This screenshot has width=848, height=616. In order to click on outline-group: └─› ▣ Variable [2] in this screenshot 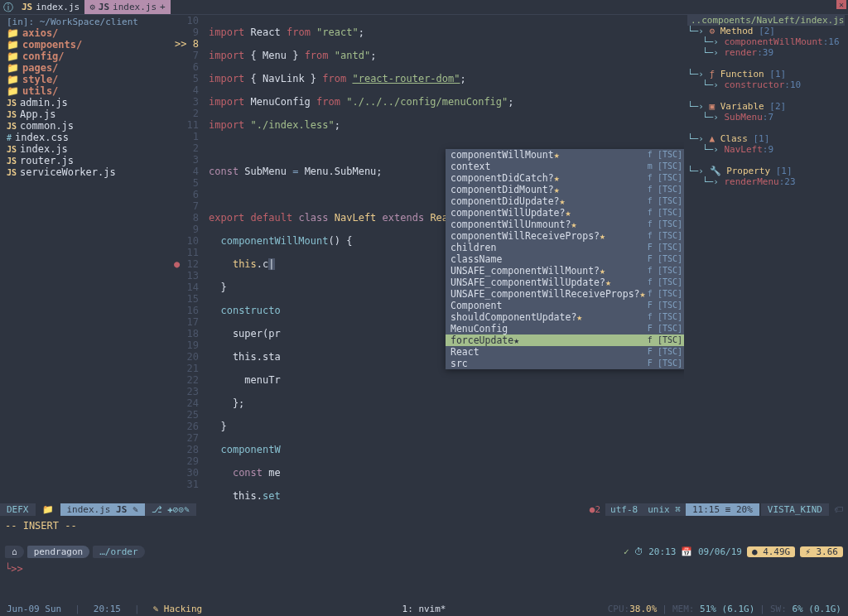, I will do `click(766, 106)`.